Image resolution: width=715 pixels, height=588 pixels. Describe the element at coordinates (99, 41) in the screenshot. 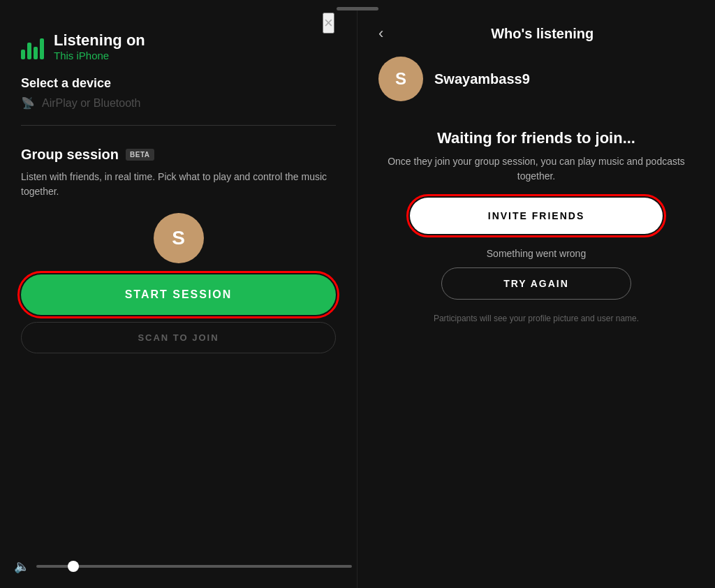

I see `listening-on-label: Listening on` at that location.